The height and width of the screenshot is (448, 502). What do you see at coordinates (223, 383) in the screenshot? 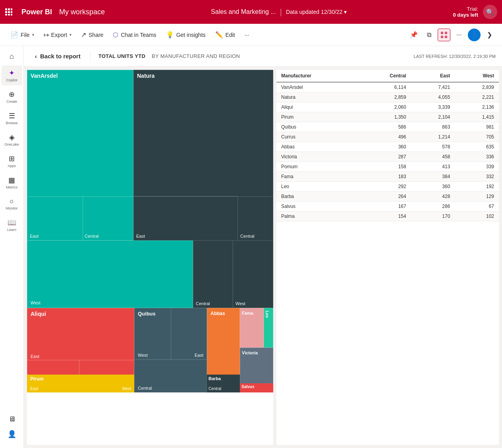
I see `barba-block: Barba Central` at bounding box center [223, 383].